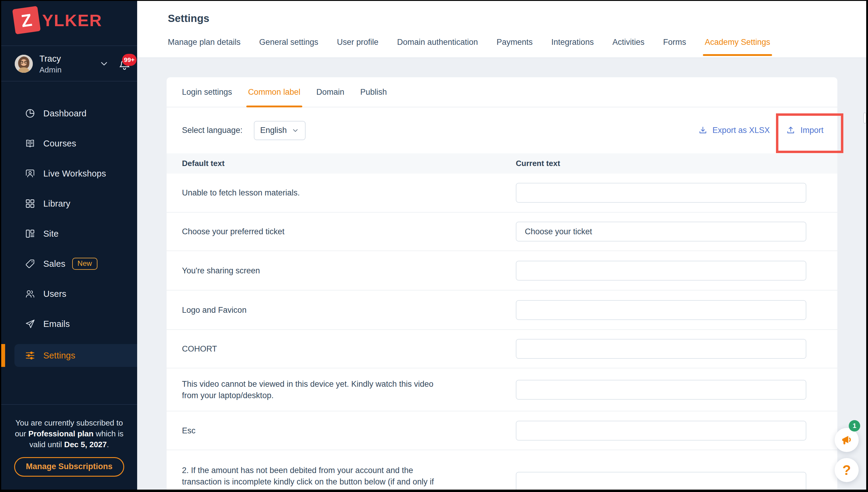 This screenshot has width=868, height=492. Describe the element at coordinates (30, 234) in the screenshot. I see `layout-icon` at that location.